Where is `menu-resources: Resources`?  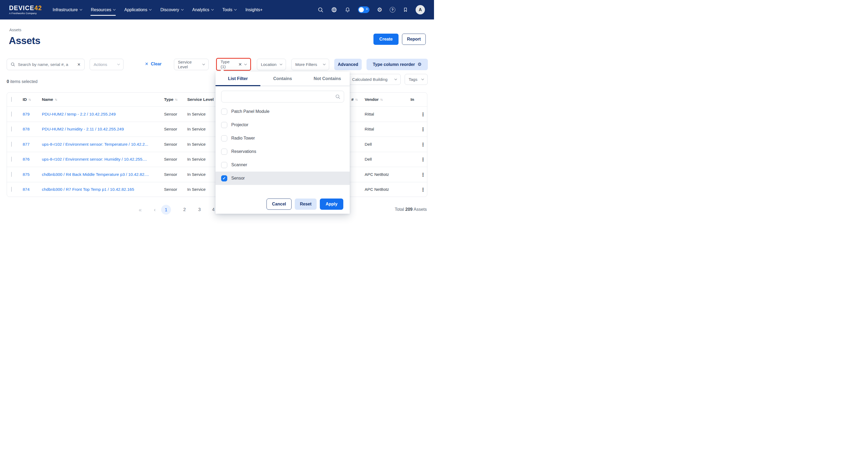 menu-resources: Resources is located at coordinates (103, 10).